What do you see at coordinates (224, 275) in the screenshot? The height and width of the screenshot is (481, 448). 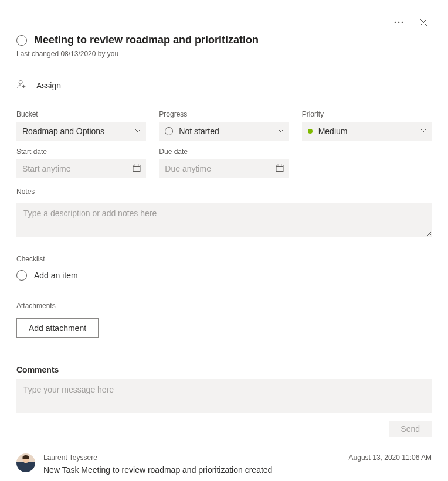 I see `add-checklist-item: Add an item` at bounding box center [224, 275].